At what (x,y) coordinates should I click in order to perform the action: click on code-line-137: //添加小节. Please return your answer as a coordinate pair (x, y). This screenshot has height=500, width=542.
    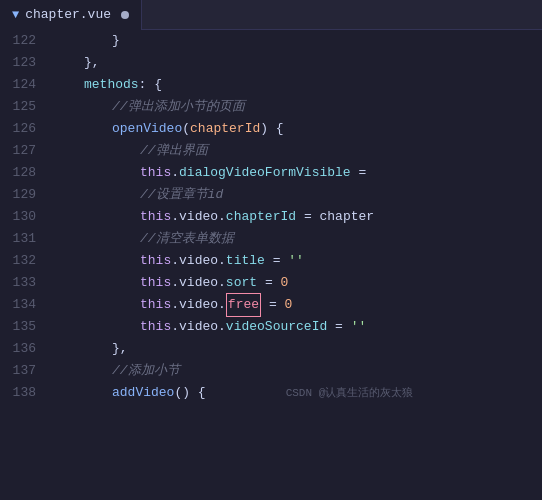
    Looking at the image, I should click on (299, 371).